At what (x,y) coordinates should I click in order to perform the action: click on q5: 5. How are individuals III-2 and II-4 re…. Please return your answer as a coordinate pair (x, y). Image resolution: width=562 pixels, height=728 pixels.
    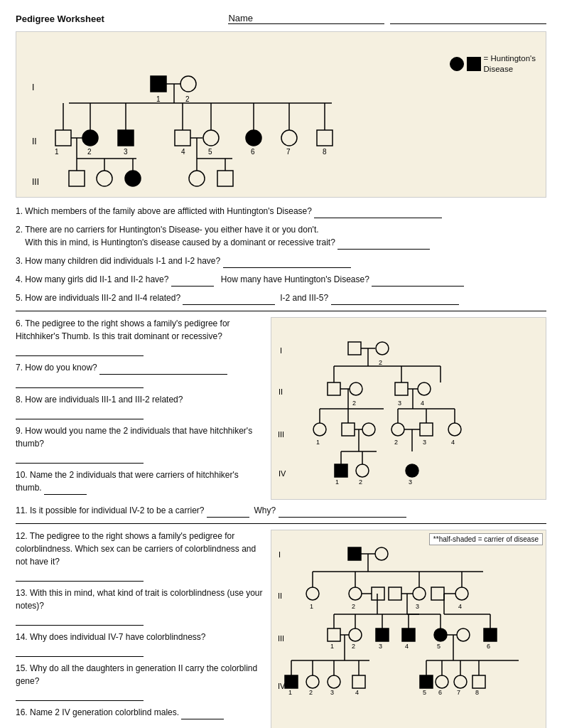
    Looking at the image, I should click on (281, 299).